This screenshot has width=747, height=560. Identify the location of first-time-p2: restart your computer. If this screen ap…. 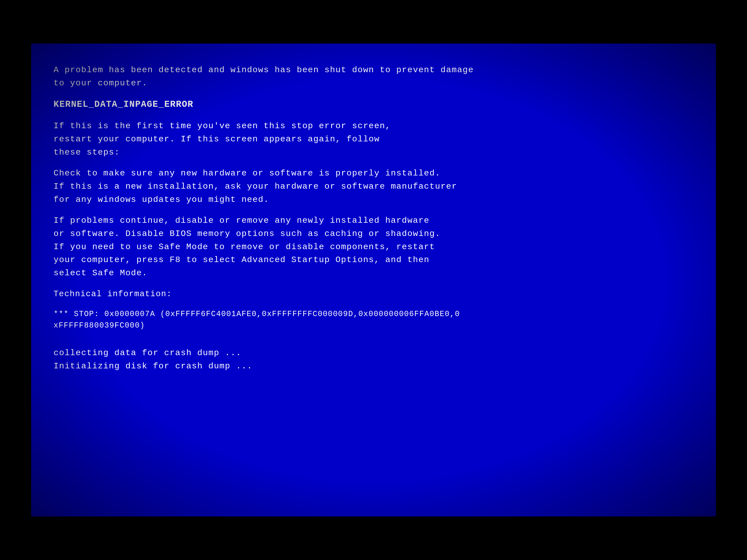
(374, 139).